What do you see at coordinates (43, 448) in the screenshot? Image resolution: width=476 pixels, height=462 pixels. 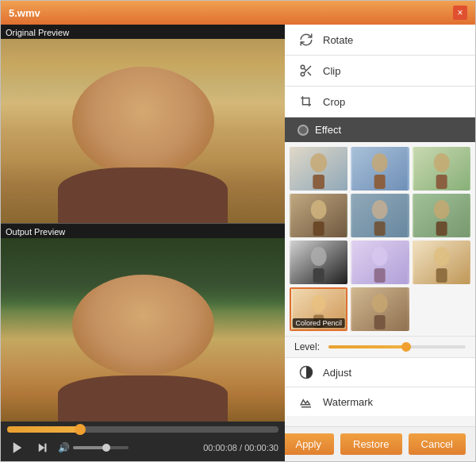 I see `next-button` at bounding box center [43, 448].